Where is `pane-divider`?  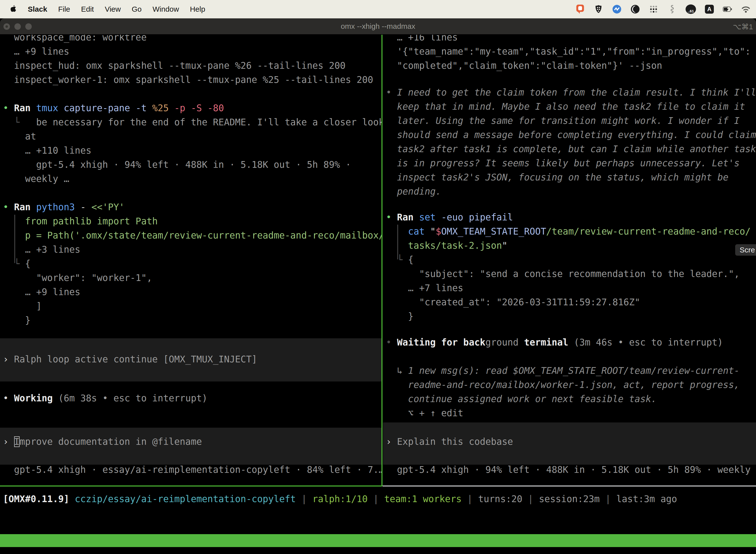
pane-divider is located at coordinates (382, 260).